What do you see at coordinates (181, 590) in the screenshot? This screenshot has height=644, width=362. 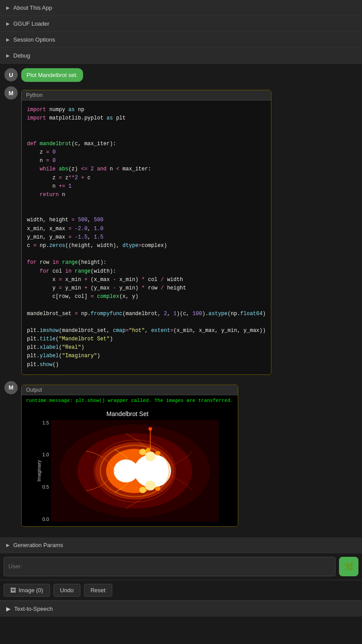 I see `toolbar-row: 🖼 Image (0) Undo Reset` at bounding box center [181, 590].